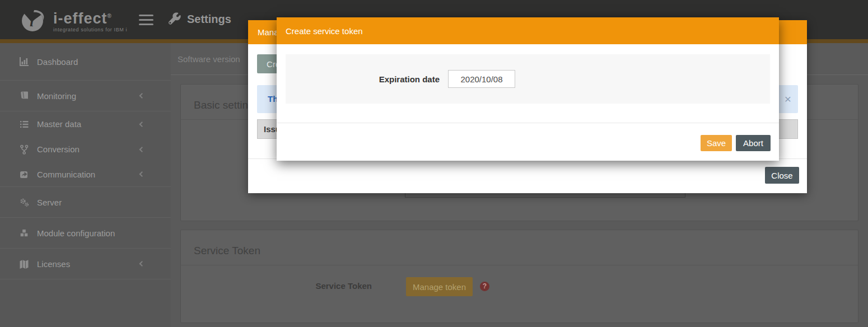  Describe the element at coordinates (716, 143) in the screenshot. I see `save-button: Save` at that location.